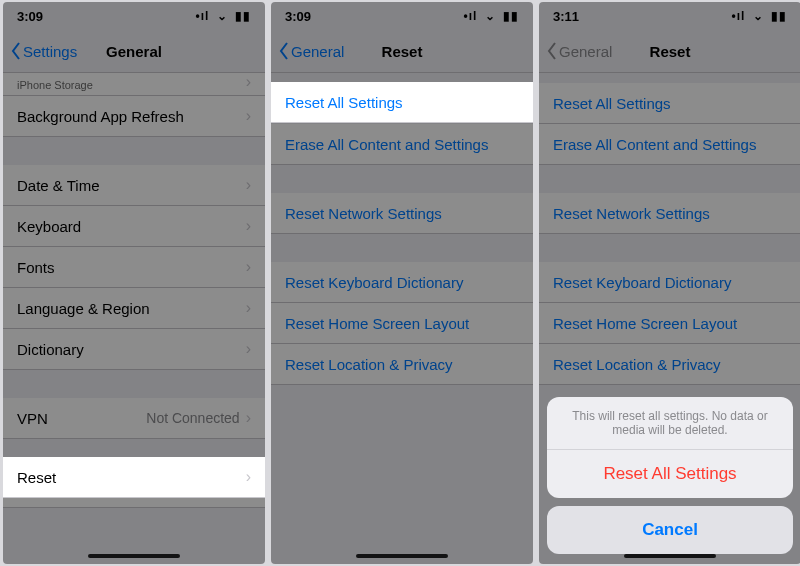 The image size is (800, 566). What do you see at coordinates (670, 476) in the screenshot?
I see `action-sheet: This will reset all settings. No data or…` at bounding box center [670, 476].